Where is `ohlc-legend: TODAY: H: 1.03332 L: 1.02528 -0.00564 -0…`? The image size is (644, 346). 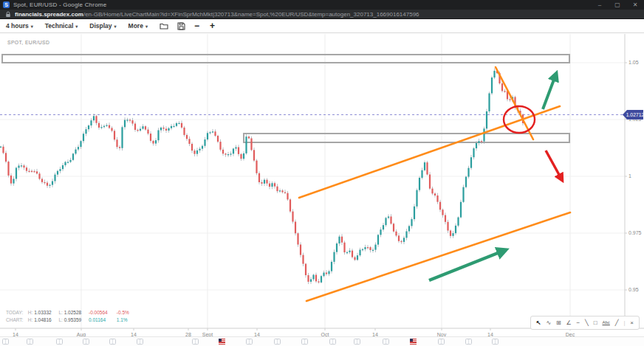 ohlc-legend: TODAY: H: 1.03332 L: 1.02528 -0.00564 -0… is located at coordinates (68, 316).